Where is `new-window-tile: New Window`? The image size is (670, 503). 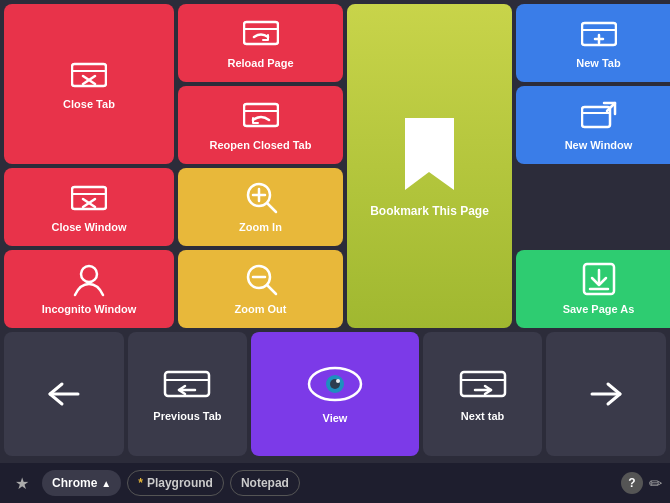
new-window-tile: New Window is located at coordinates (593, 125).